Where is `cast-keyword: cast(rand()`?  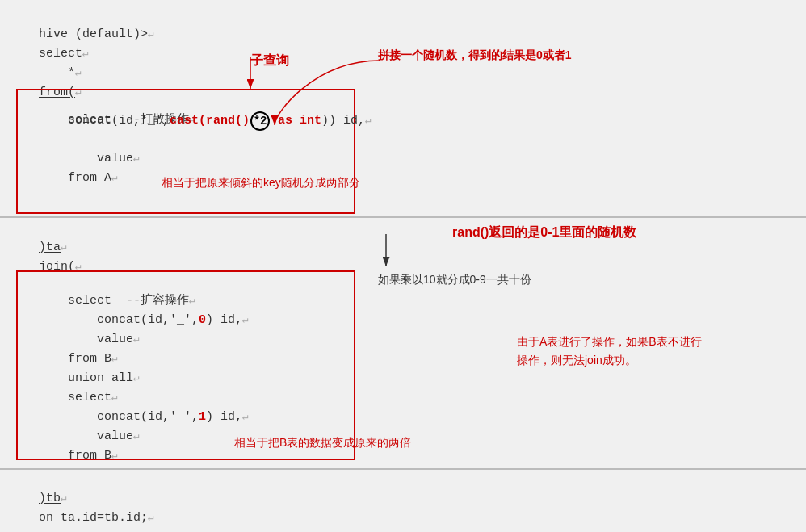
cast-keyword: cast(rand() is located at coordinates (210, 121).